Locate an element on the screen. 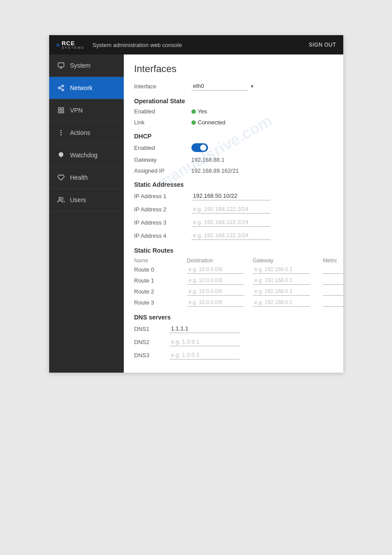 This screenshot has height=555, width=392. enabled-status-dot is located at coordinates (194, 112).